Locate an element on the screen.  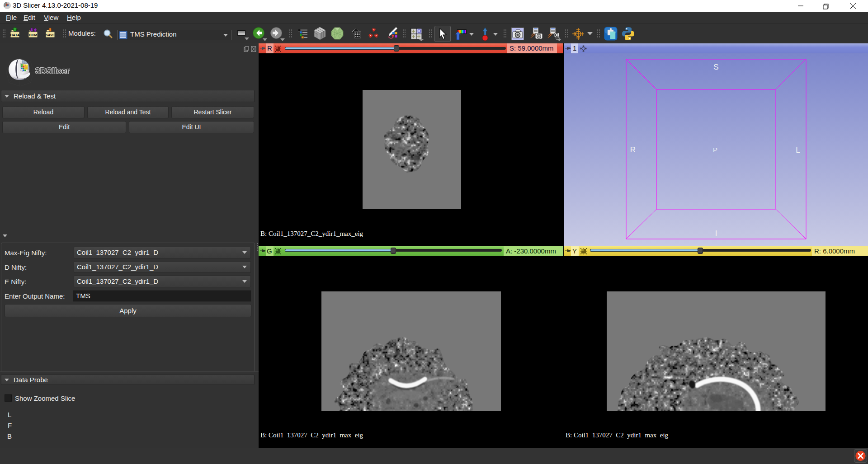
svg-text: R is located at coordinates (633, 150).